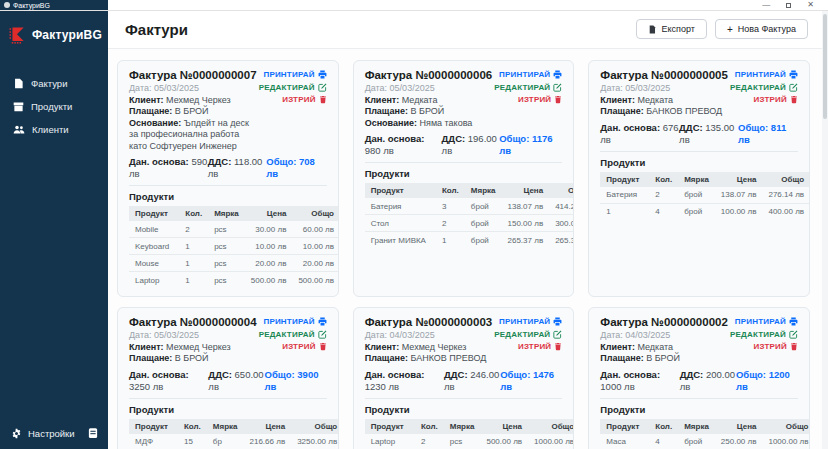 The height and width of the screenshot is (449, 828). I want to click on total: Общо: 3900 лв, so click(293, 381).